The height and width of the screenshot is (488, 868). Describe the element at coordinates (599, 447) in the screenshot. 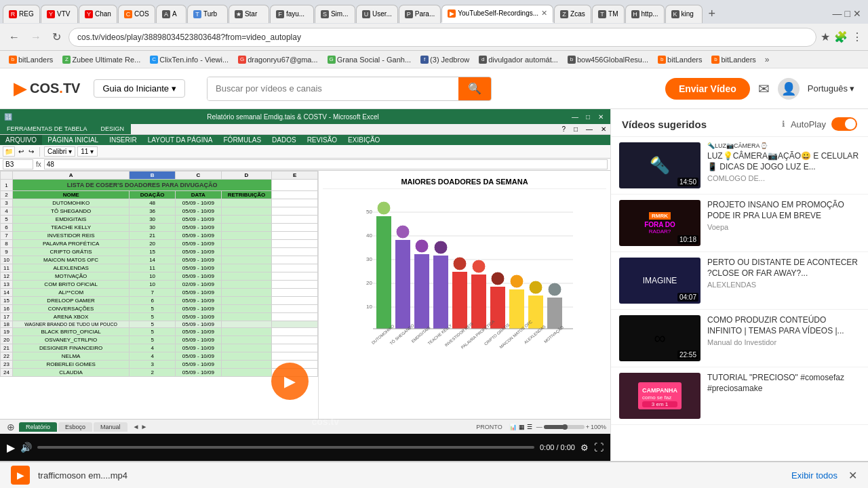

I see `fullscreen-button: ⛶` at that location.